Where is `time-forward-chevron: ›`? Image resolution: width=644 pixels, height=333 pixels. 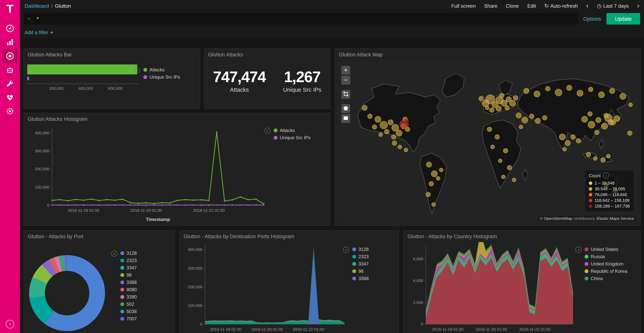
time-forward-chevron: › is located at coordinates (638, 6).